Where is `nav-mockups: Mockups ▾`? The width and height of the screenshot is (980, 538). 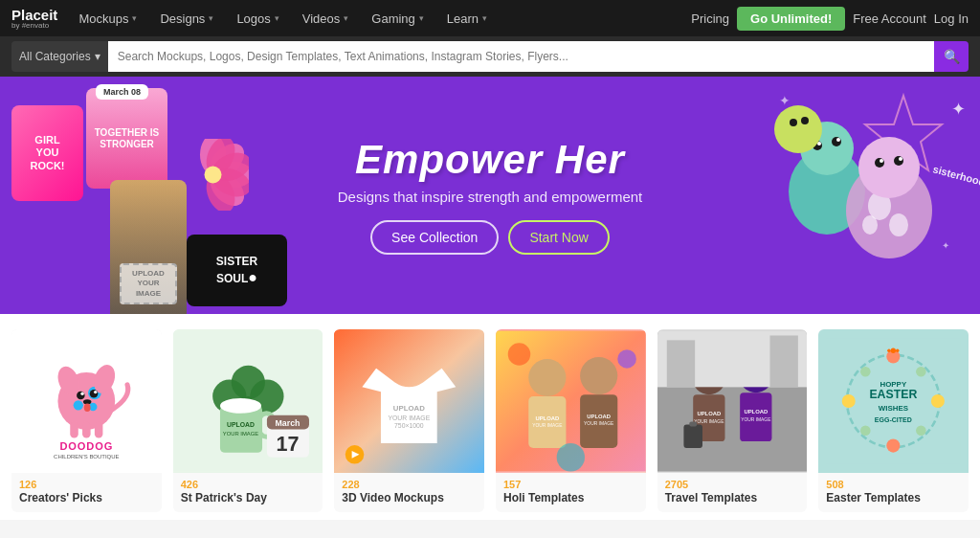 nav-mockups: Mockups ▾ is located at coordinates (107, 18).